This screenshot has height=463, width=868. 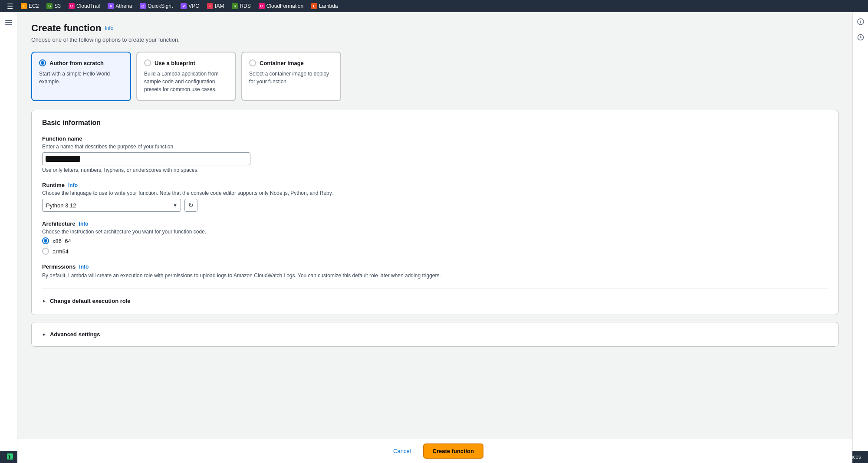 I want to click on info-link: Info, so click(x=109, y=28).